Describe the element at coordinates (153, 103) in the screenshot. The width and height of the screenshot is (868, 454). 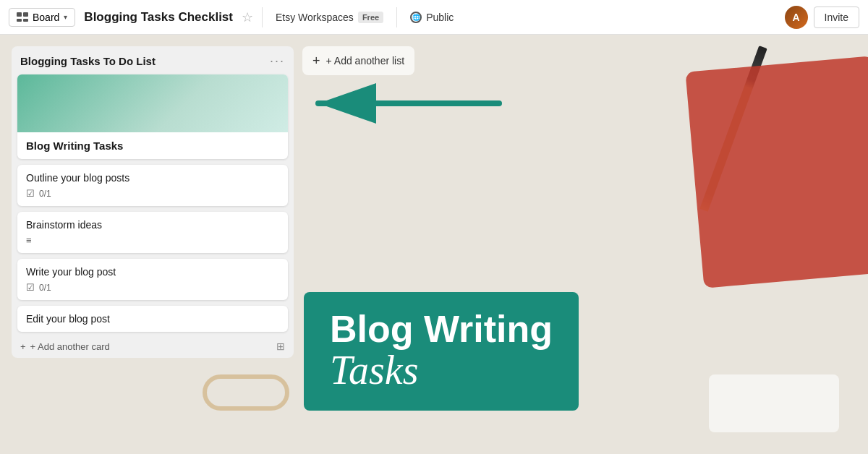
I see `card-cover-image` at that location.